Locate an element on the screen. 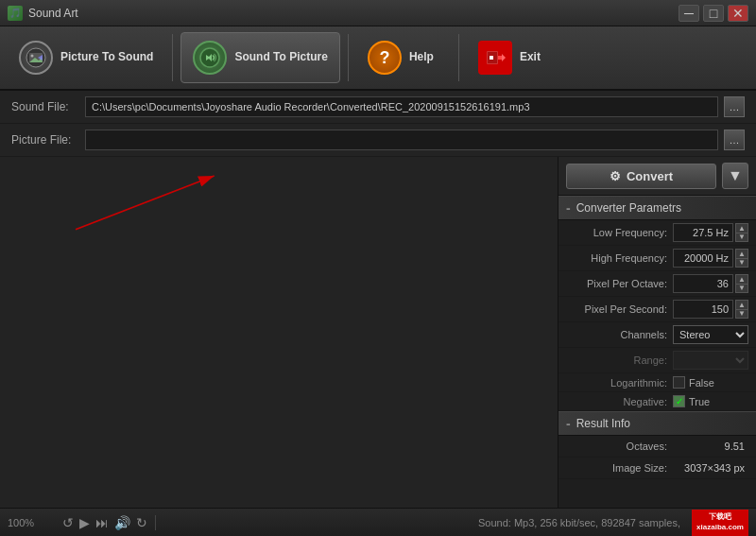 The width and height of the screenshot is (756, 536). channels-select: Stereo Left Right Mix is located at coordinates (711, 335).